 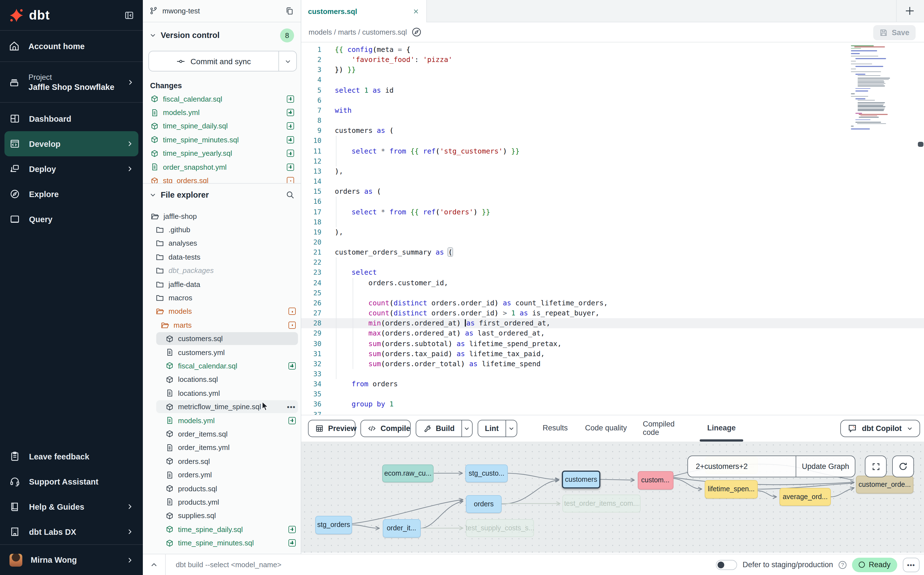 I want to click on more-options-button: •••, so click(x=911, y=565).